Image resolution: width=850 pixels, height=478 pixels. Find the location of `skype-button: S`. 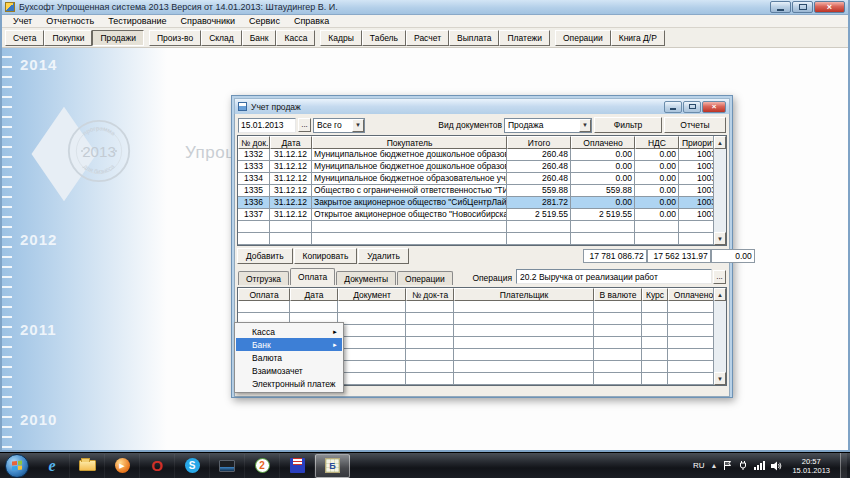

skype-button: S is located at coordinates (192, 466).